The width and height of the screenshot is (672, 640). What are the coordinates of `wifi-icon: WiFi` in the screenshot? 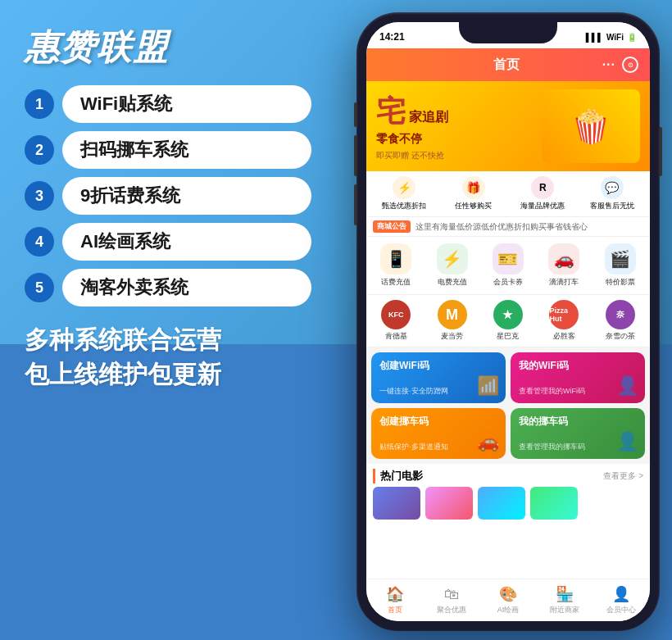 It's located at (615, 38).